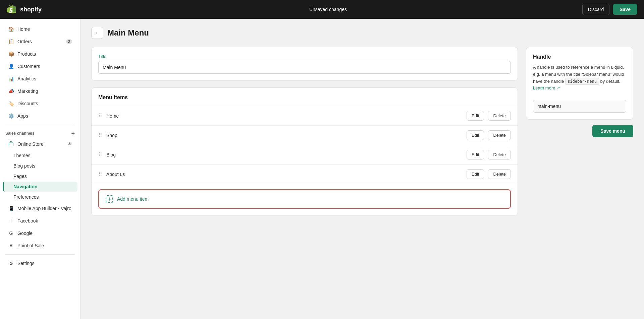  I want to click on mobile-app-label: Mobile App Builder - Vajro, so click(44, 208).